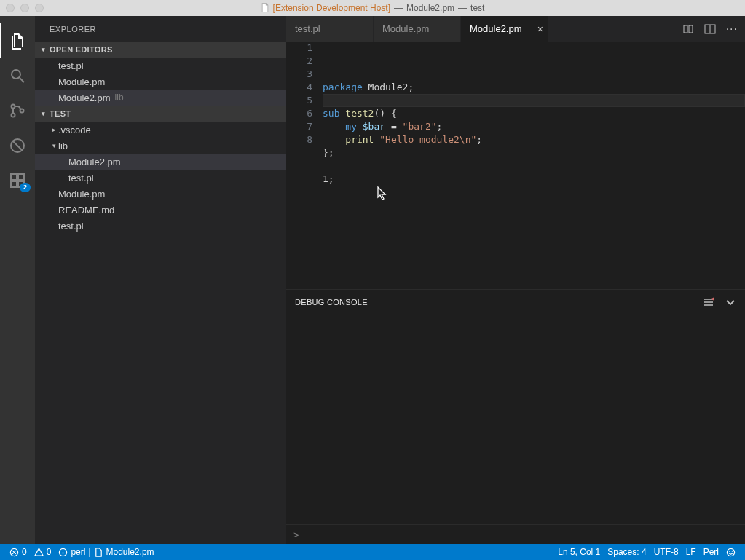 This screenshot has width=745, height=560. What do you see at coordinates (373, 8) in the screenshot?
I see `window-title: [Extension Development Host] — Module2.p…` at bounding box center [373, 8].